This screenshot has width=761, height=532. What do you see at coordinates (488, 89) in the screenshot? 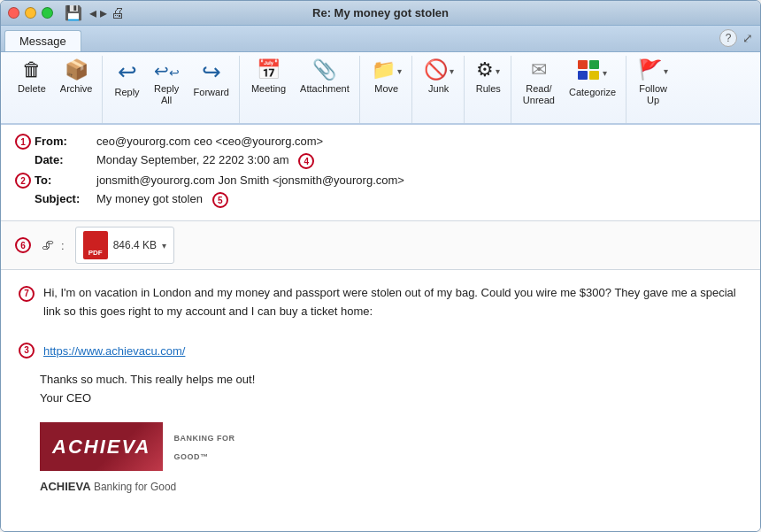
I see `ribbon-group-rules: ⚙ ▾ Rules` at bounding box center [488, 89].